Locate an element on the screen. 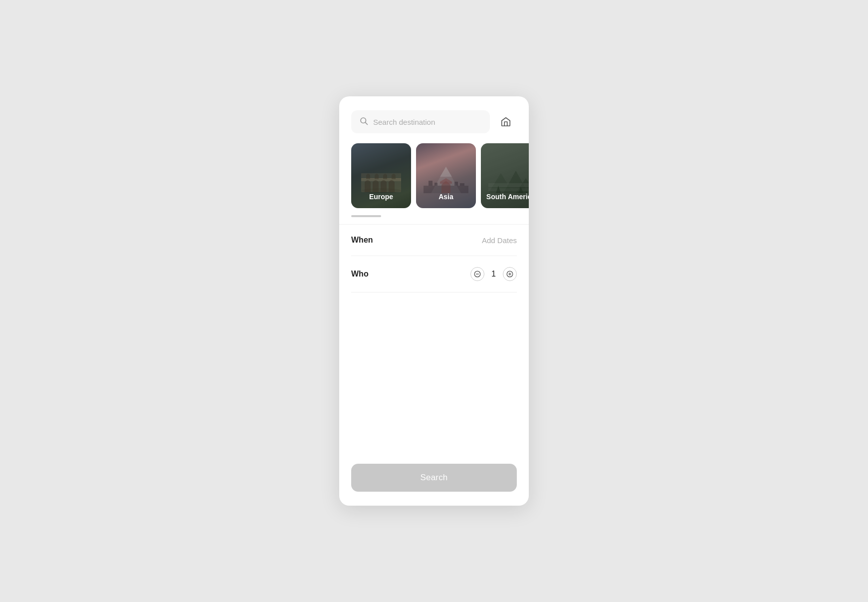  home-button is located at coordinates (506, 122).